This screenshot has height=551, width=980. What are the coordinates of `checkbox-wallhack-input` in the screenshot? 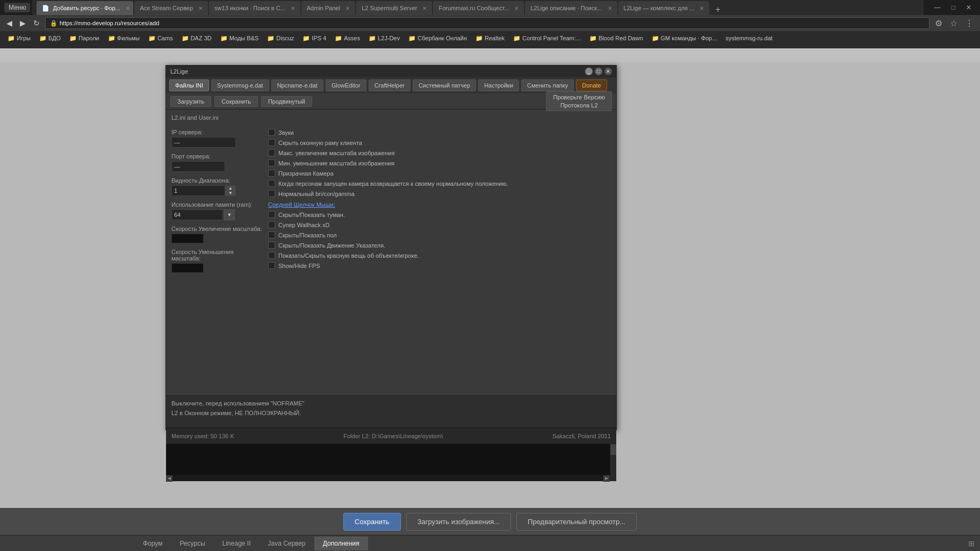 It's located at (272, 224).